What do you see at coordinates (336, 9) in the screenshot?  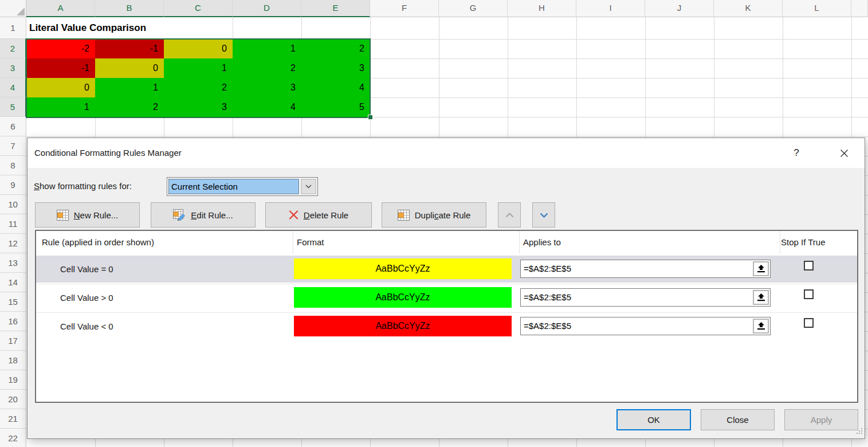 I see `col-header-E: E` at bounding box center [336, 9].